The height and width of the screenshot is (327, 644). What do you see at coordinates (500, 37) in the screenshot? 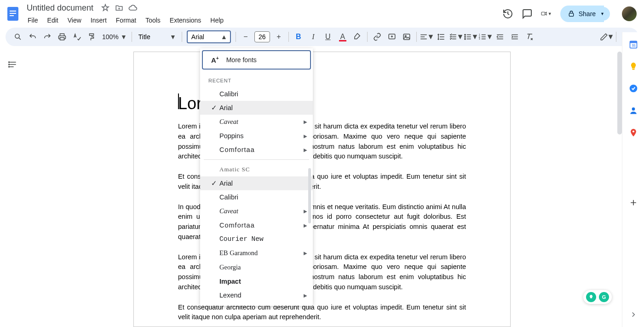
I see `decrease-indent-icon` at bounding box center [500, 37].